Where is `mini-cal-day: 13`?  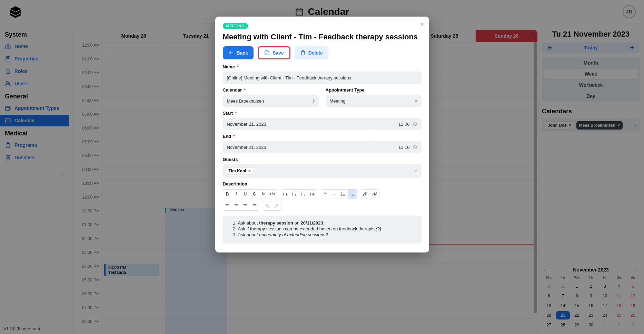
mini-cal-day: 13 is located at coordinates (549, 306).